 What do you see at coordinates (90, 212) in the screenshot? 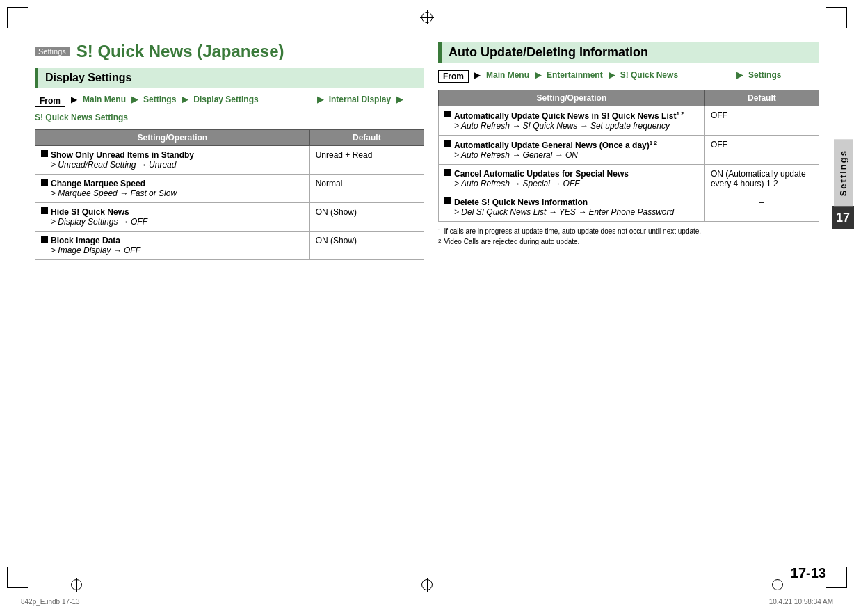
I see `setting-name: Hide S! Quick News` at bounding box center [90, 212].